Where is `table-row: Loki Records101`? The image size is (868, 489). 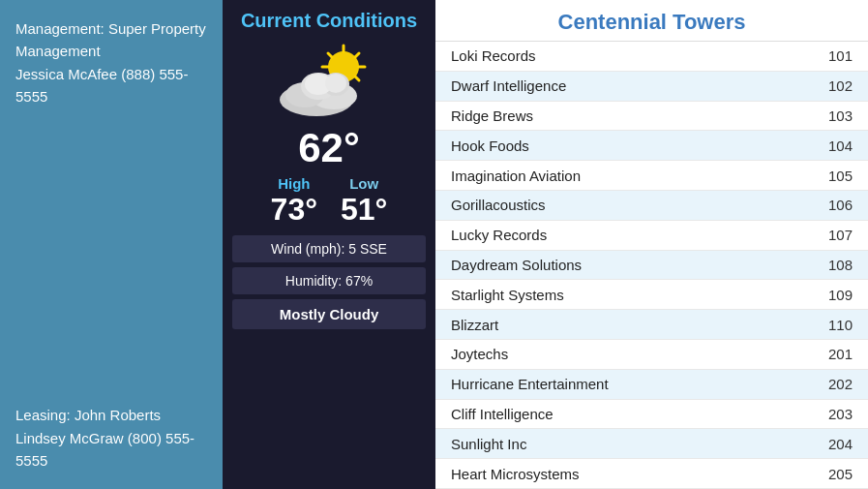 table-row: Loki Records101 is located at coordinates (652, 56).